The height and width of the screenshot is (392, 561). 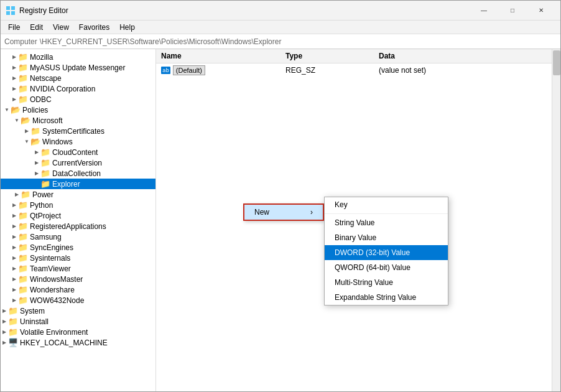 What do you see at coordinates (386, 268) in the screenshot?
I see `submenu-qword-value: QWORD (64-bit) Value` at bounding box center [386, 268].